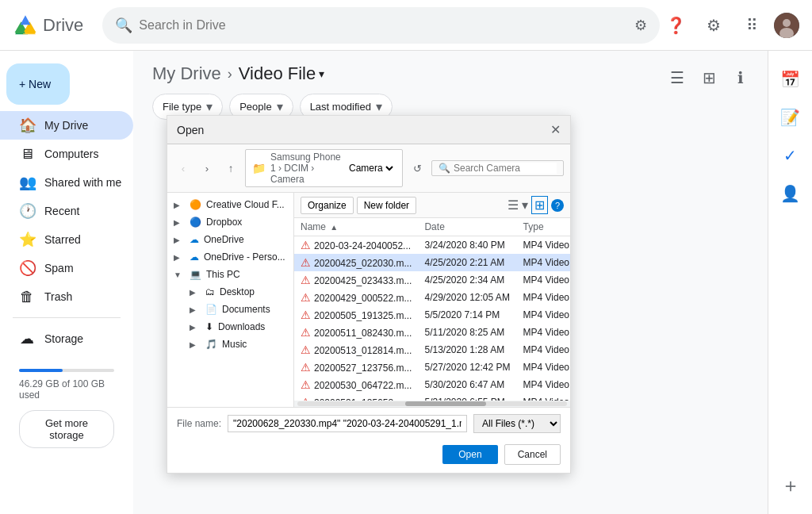 The height and width of the screenshot is (514, 812). What do you see at coordinates (369, 424) in the screenshot?
I see `dialog-footer-filename: File name: All Files (*.*)` at bounding box center [369, 424].